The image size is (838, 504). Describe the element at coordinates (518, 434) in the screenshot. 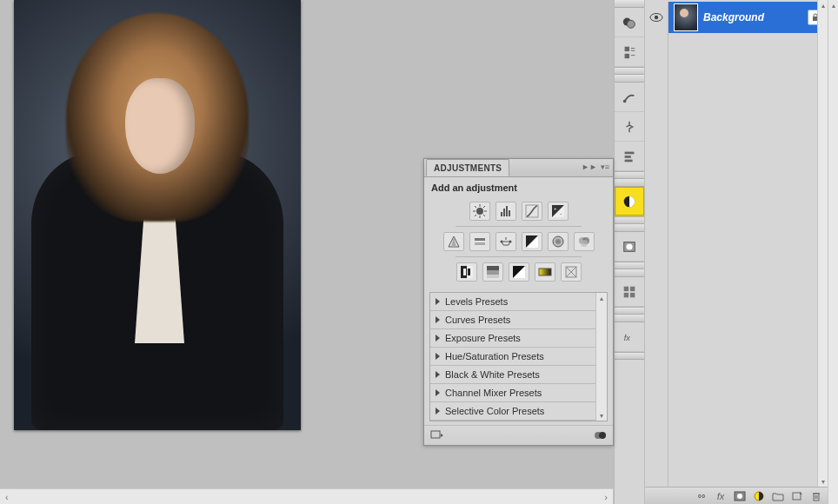

I see `adjustments-footer` at that location.